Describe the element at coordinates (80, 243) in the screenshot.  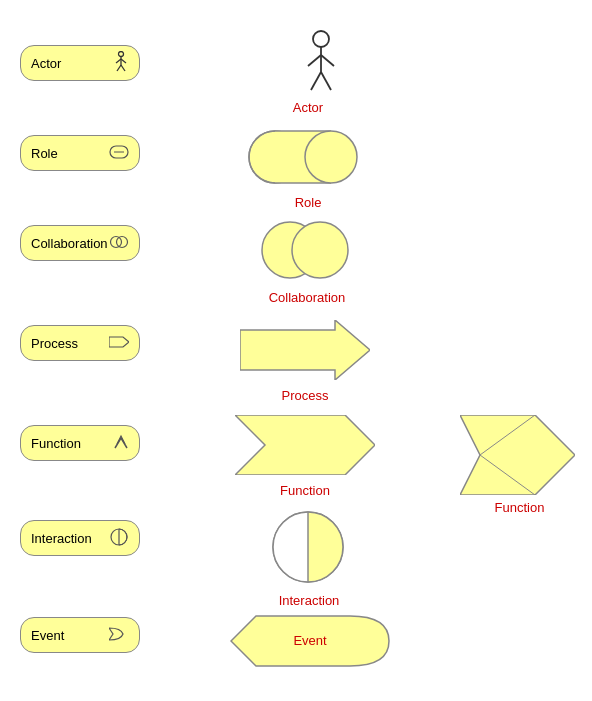
I see `collaboration-badge: Collaboration` at that location.